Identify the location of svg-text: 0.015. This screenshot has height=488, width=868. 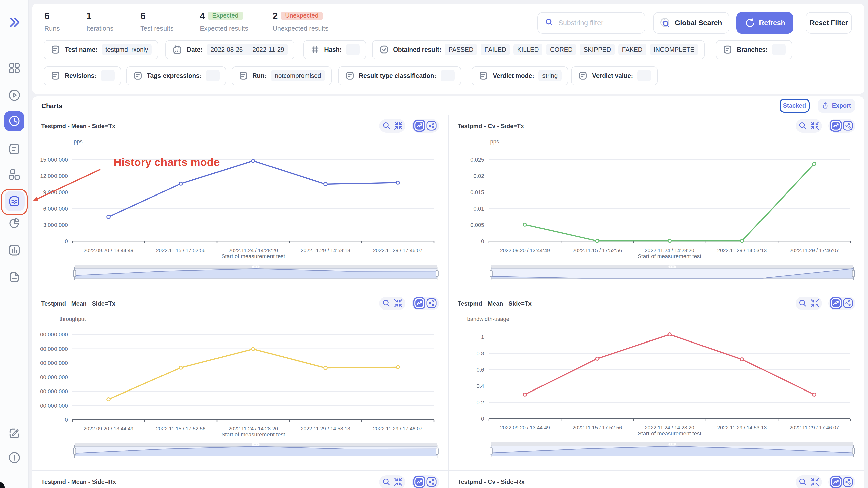
(477, 192).